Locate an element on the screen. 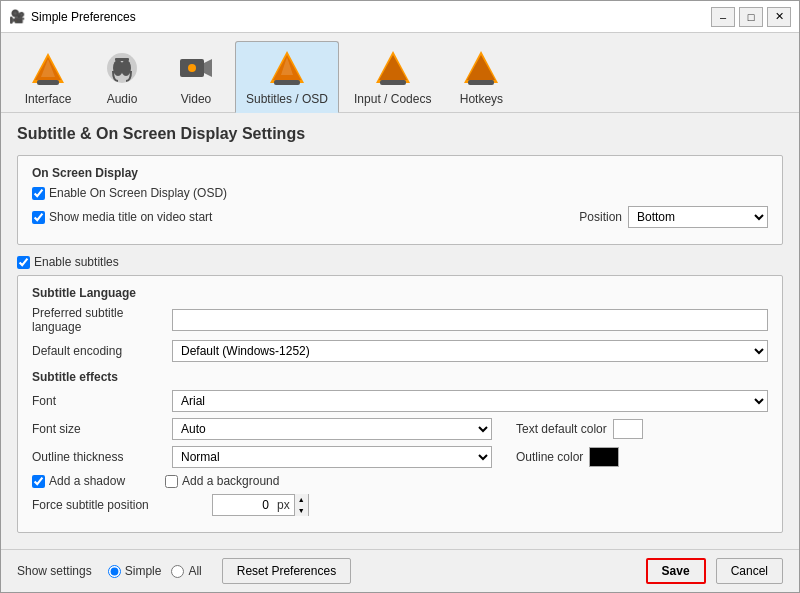 This screenshot has width=800, height=593. add-shadow-checkbox is located at coordinates (38, 482).